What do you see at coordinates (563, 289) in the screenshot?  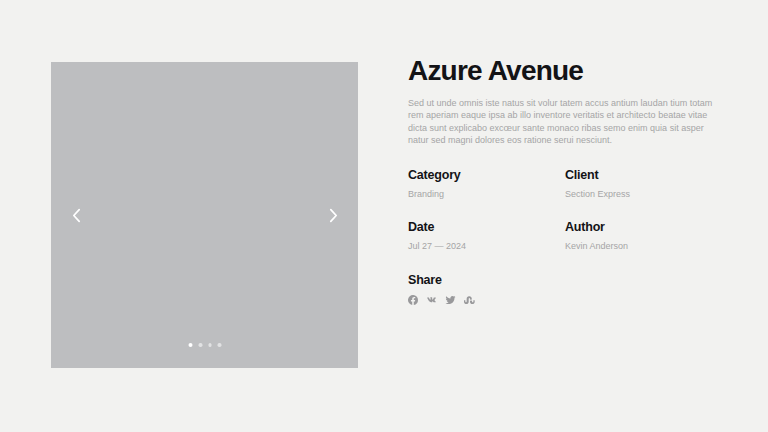 I see `share-section: Share` at bounding box center [563, 289].